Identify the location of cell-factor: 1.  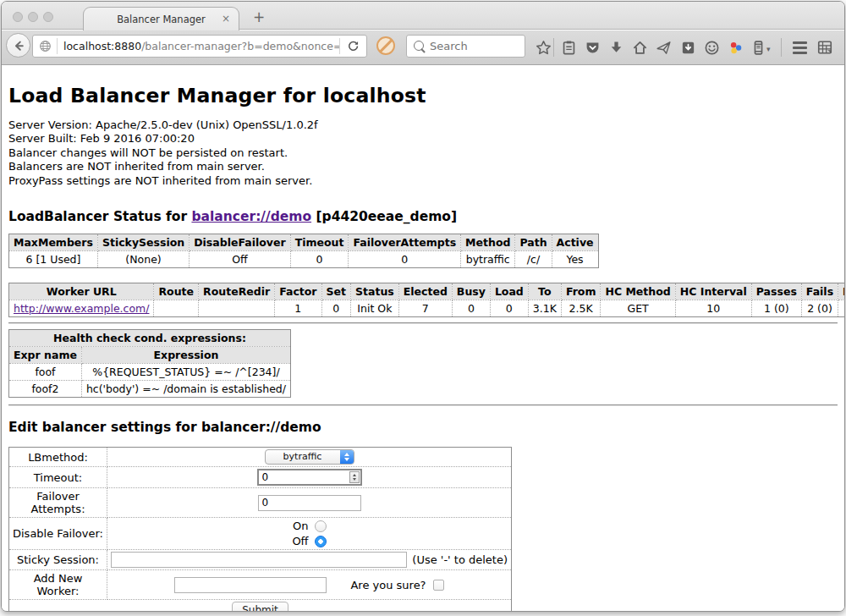
(298, 309).